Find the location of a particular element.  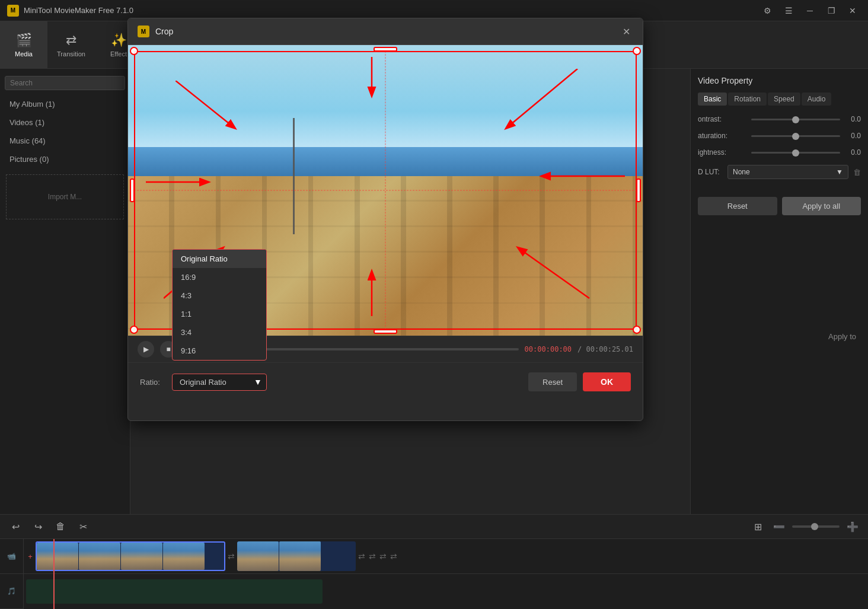

ratio-option-4-3: 4:3 is located at coordinates (219, 295).